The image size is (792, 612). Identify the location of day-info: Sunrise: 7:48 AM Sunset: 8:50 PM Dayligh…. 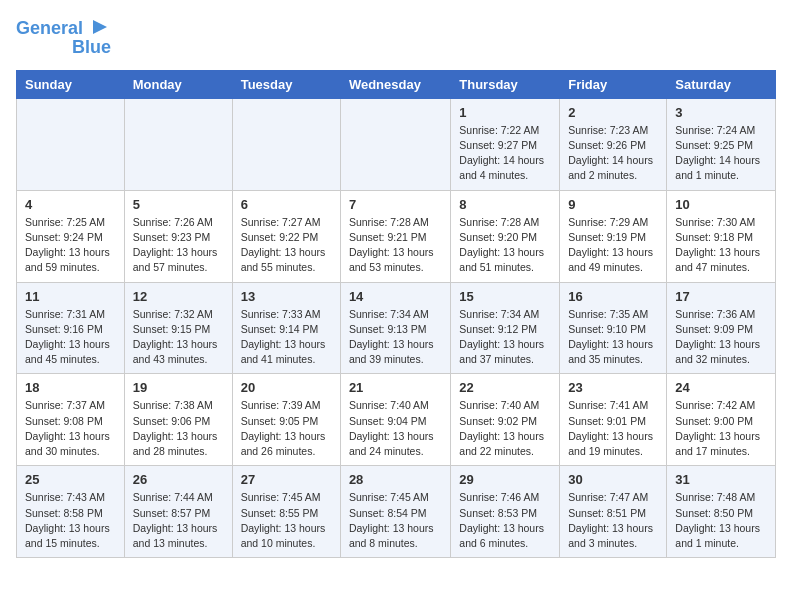
(721, 520).